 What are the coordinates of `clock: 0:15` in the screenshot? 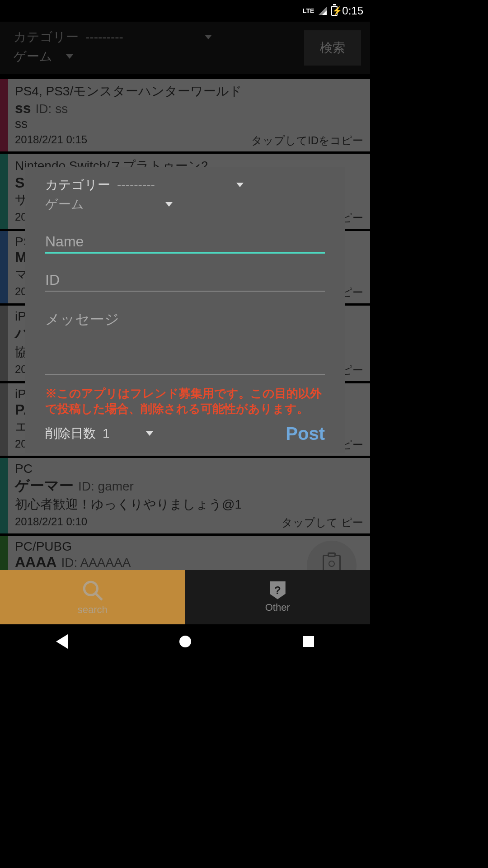 It's located at (352, 11).